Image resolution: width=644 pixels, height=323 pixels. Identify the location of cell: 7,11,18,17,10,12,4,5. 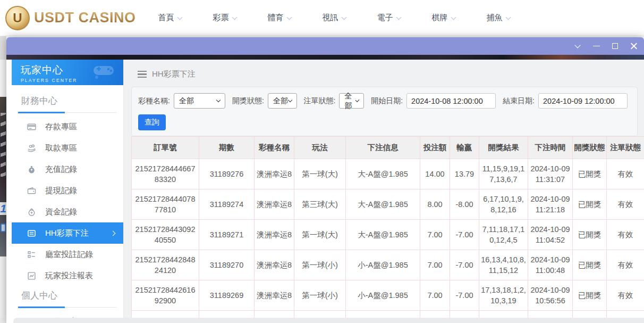
(504, 235).